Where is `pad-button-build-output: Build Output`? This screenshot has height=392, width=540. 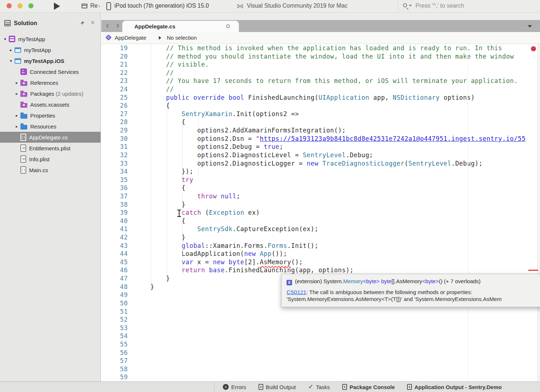 pad-button-build-output: Build Output is located at coordinates (277, 387).